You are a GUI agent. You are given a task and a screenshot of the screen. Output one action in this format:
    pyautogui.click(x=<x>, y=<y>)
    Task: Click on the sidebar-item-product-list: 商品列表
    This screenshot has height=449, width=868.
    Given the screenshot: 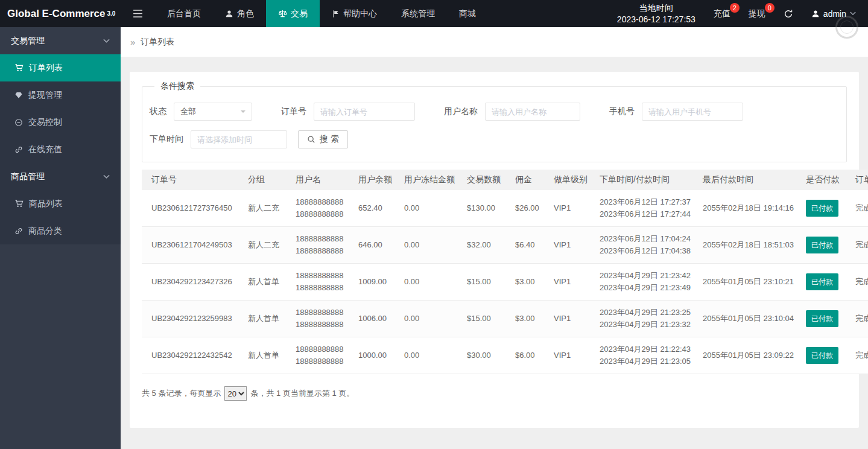 What is the action you would take?
    pyautogui.click(x=60, y=204)
    